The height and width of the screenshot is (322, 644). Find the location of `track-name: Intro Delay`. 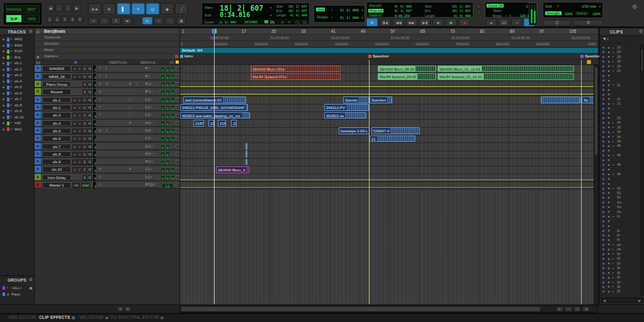

track-name: Intro Delay is located at coordinates (57, 178).